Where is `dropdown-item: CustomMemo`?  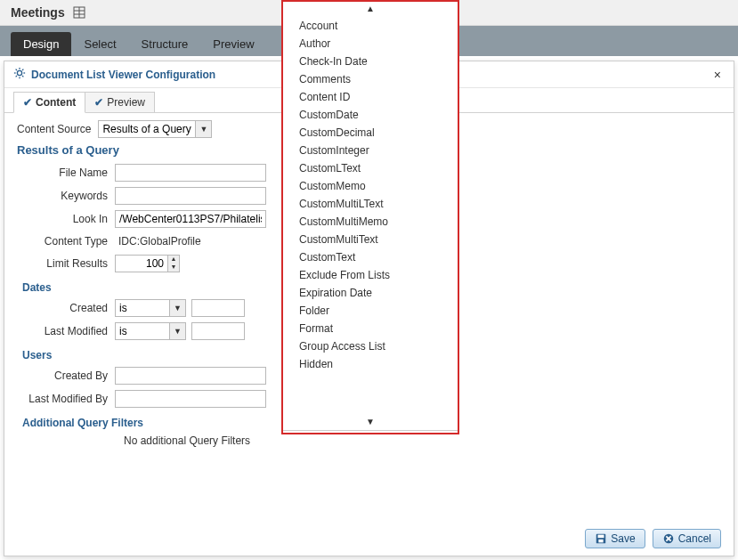 dropdown-item: CustomMemo is located at coordinates (370, 186).